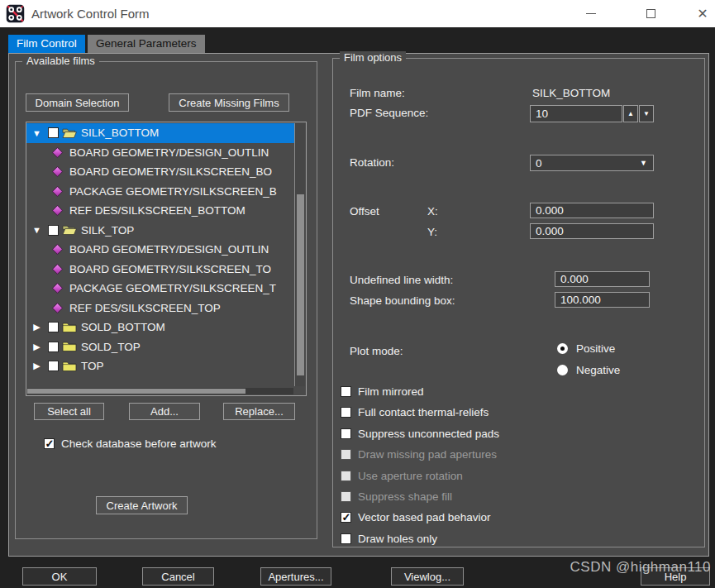  Describe the element at coordinates (160, 347) in the screenshot. I see `tree-item-sold-top: ▶SOLD_TOP` at that location.